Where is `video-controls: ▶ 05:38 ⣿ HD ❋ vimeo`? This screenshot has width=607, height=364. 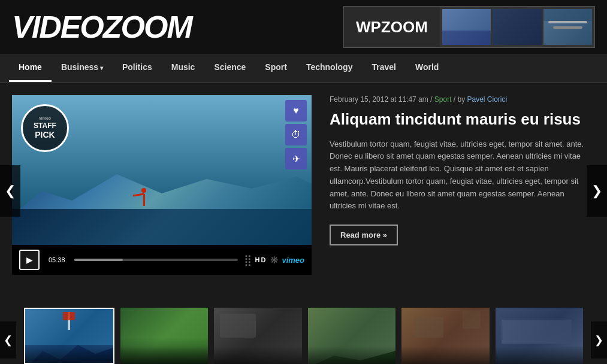
video-controls: ▶ 05:38 ⣿ HD ❋ vimeo is located at coordinates (162, 260).